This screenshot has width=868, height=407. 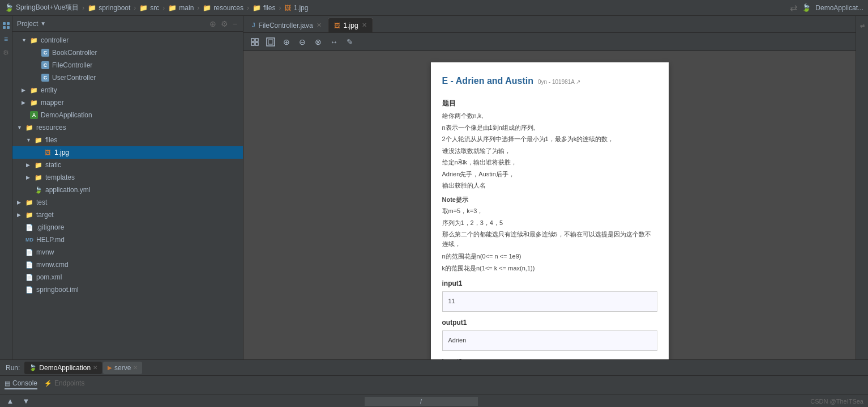 What do you see at coordinates (862, 188) in the screenshot?
I see `right-sidebar: ⇄` at bounding box center [862, 188].